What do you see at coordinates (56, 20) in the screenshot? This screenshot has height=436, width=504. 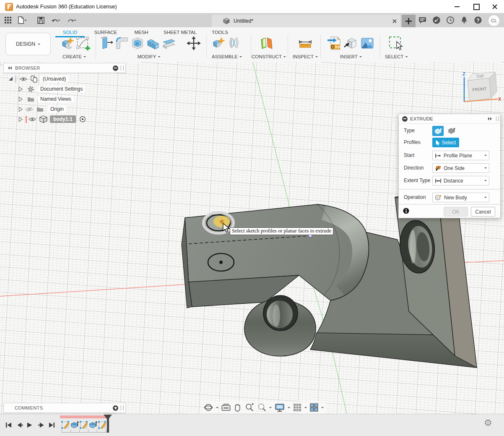 I see `undo-icon` at bounding box center [56, 20].